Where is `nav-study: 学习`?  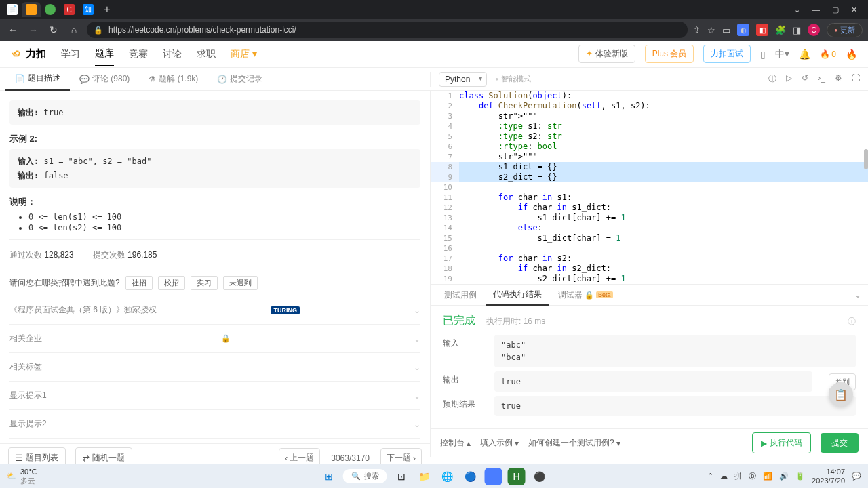
nav-study: 学习 is located at coordinates (71, 54).